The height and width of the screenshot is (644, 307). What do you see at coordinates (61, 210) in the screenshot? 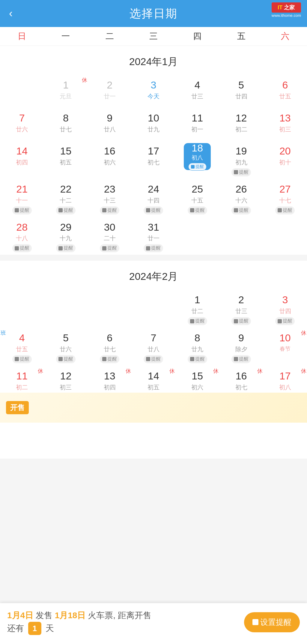
I see `reminder-icon-jan22` at bounding box center [61, 210].